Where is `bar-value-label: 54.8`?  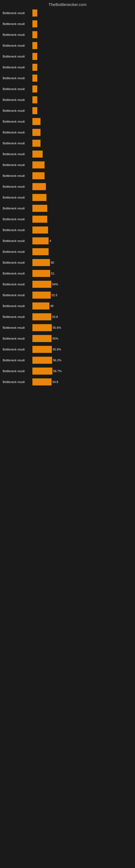 bar-value-label: 54.8 is located at coordinates (55, 382).